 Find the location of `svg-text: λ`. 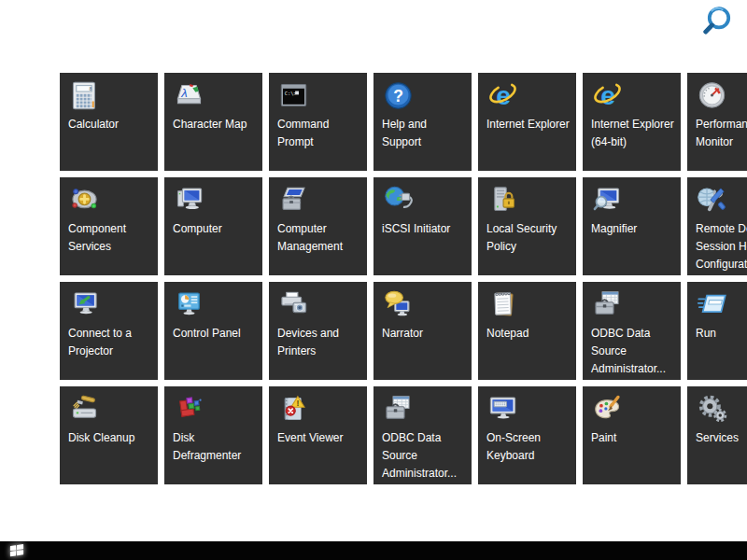

svg-text: λ is located at coordinates (183, 93).